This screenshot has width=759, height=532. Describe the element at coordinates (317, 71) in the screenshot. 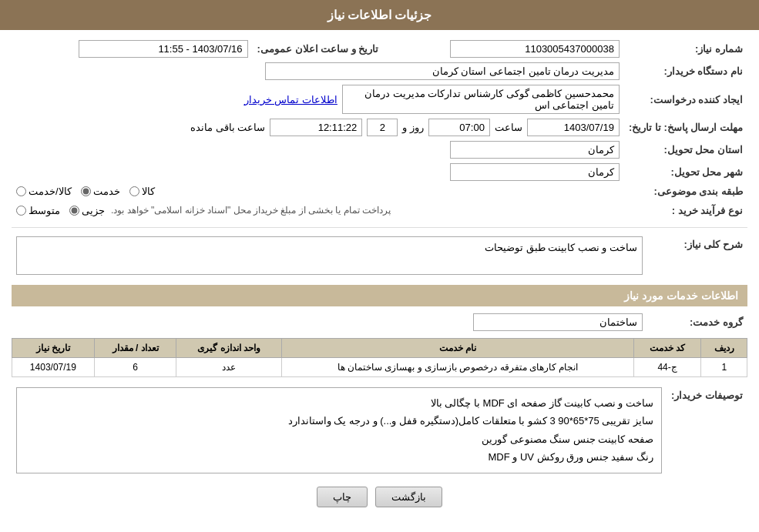

I see `nam-dastgah-value: مدیریت درمان تامین اجتماعی استان کرمان` at that location.